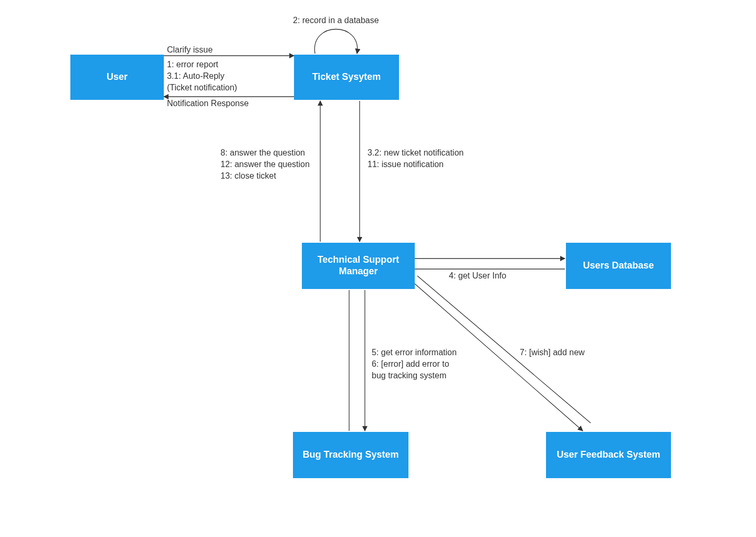  I want to click on label-wish-add-new: 7: [wish] add new, so click(552, 353).